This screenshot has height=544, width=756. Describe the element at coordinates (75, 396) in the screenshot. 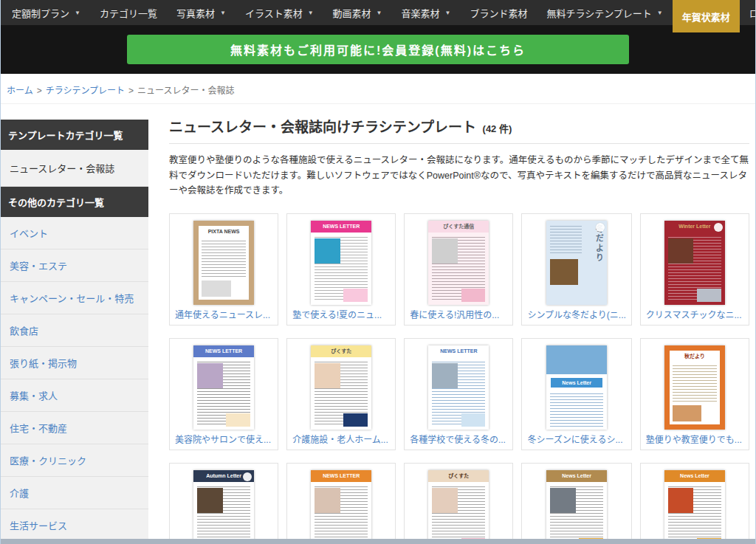

I see `sidebar-category-row: 募集・求人` at that location.